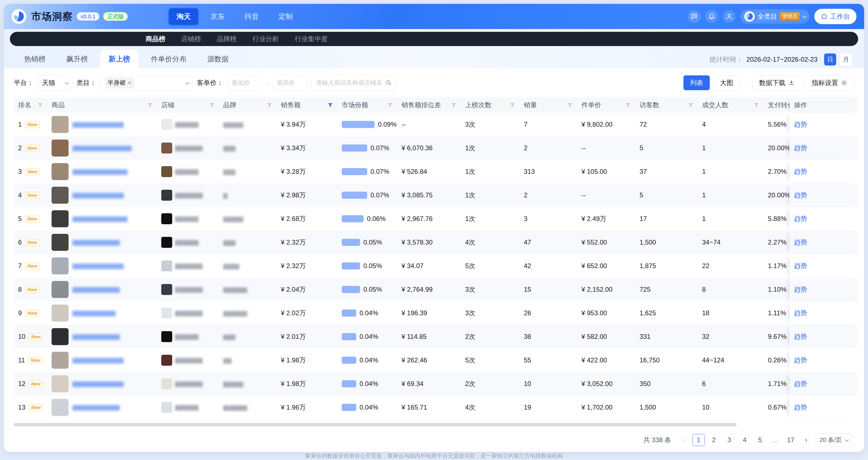 Image resolution: width=868 pixels, height=460 pixels. What do you see at coordinates (285, 17) in the screenshot?
I see `platform-tab: 定制` at bounding box center [285, 17].